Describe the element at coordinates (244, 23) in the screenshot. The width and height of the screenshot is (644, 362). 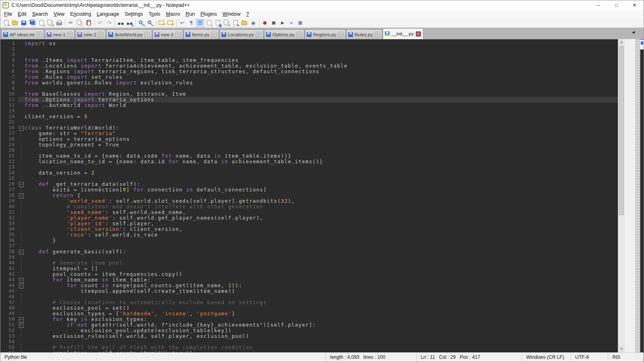
I see `folder-as-workspace-button` at that location.